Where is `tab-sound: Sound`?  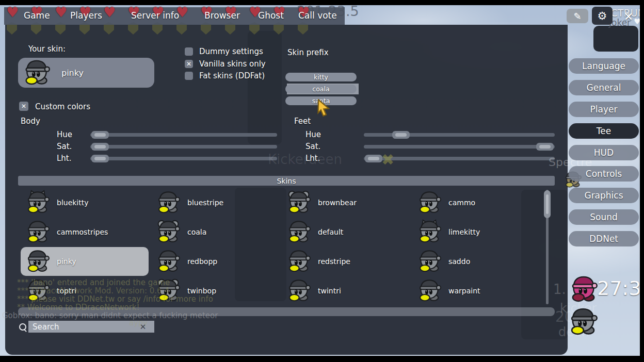
tab-sound: Sound is located at coordinates (604, 217).